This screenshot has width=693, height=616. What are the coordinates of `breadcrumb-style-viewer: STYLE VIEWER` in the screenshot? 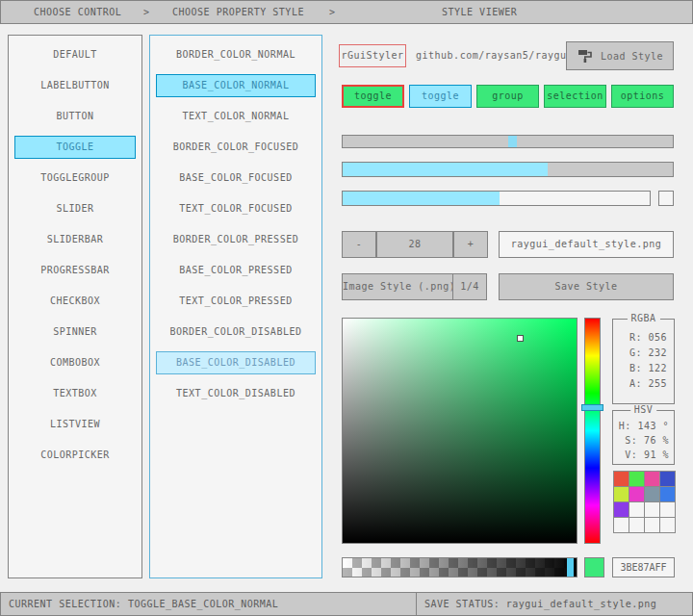 It's located at (479, 12).